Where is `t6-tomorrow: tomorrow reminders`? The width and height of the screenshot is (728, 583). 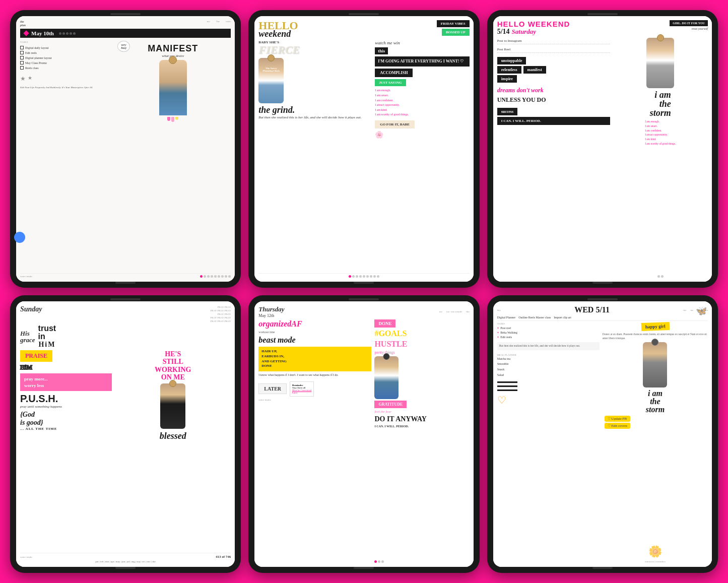 t6-tomorrow: tomorrow reminders is located at coordinates (655, 561).